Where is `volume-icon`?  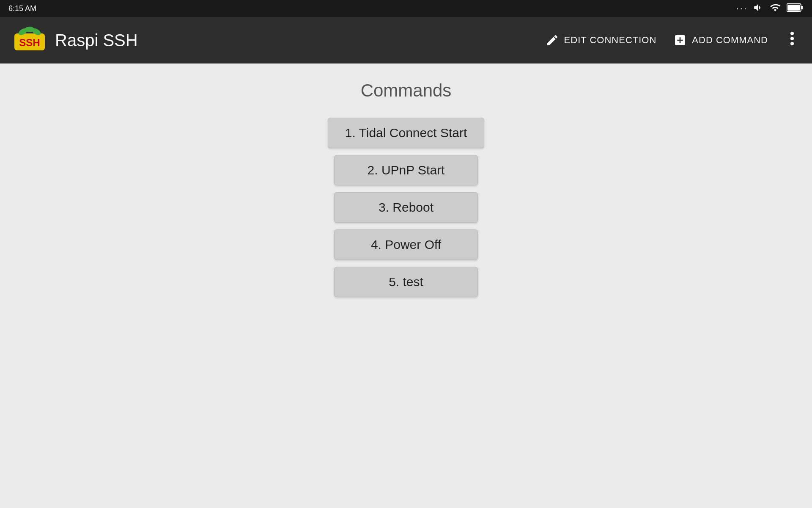
volume-icon is located at coordinates (758, 8).